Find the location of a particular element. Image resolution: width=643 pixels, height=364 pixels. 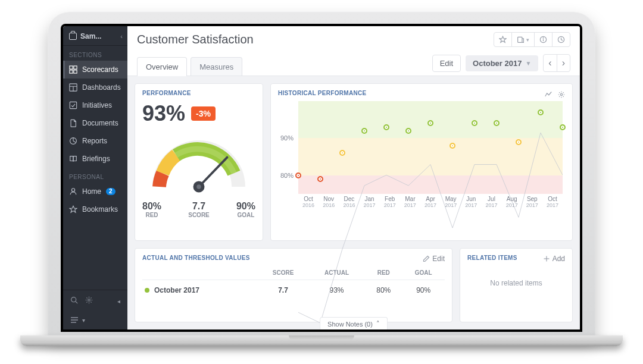

atv-period: October 2017 is located at coordinates (177, 290).